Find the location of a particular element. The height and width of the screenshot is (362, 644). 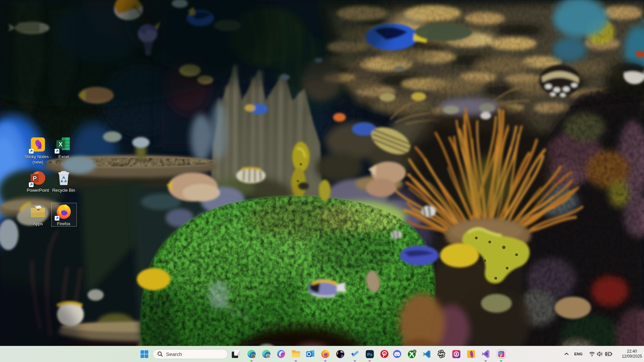

svg-text: X is located at coordinates (60, 144).